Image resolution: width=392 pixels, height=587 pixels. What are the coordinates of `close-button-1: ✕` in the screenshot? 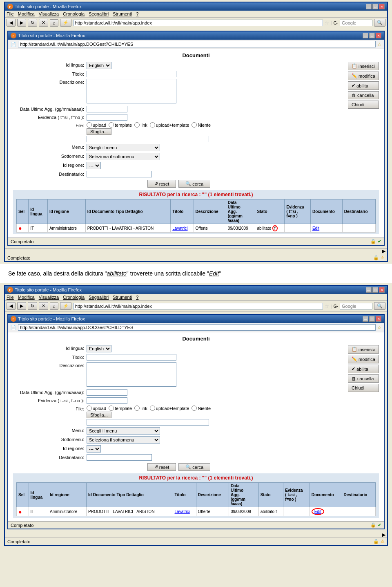 It's located at (382, 7).